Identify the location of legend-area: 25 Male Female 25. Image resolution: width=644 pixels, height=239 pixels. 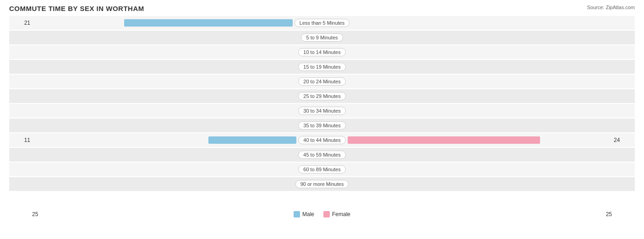
(322, 214).